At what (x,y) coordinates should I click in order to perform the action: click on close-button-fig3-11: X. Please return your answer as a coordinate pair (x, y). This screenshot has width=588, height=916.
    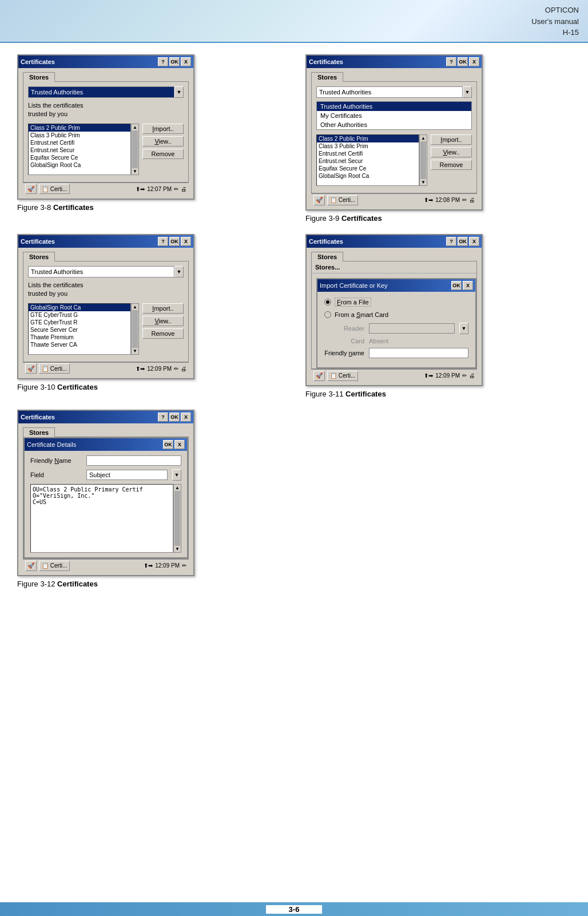
    Looking at the image, I should click on (474, 241).